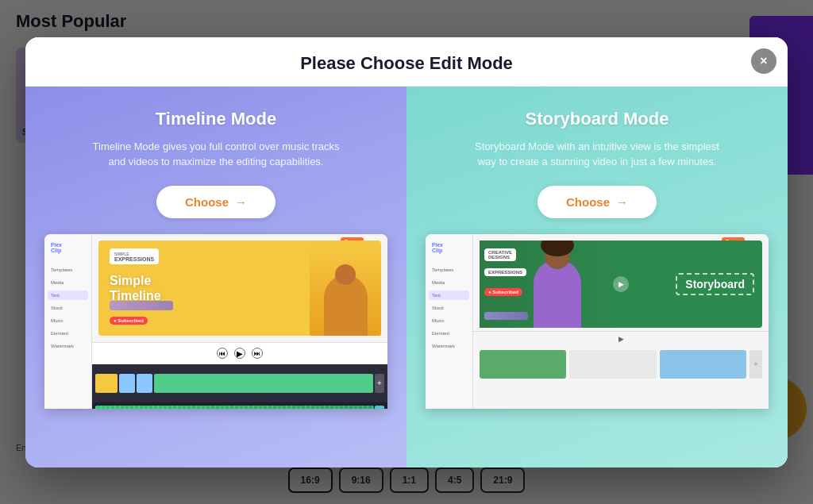 This screenshot has height=504, width=813. Describe the element at coordinates (68, 333) in the screenshot. I see `mockup-nav-element: Element` at that location.